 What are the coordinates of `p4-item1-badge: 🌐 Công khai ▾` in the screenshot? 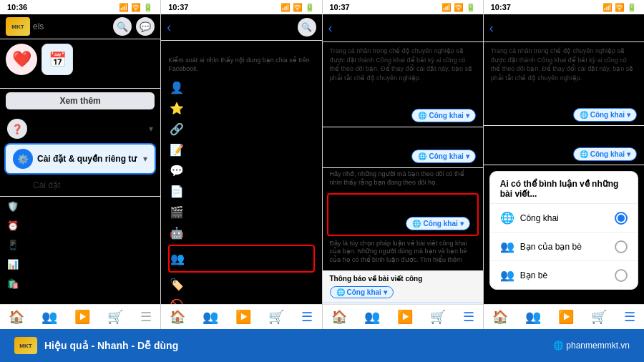 It's located at (605, 114).